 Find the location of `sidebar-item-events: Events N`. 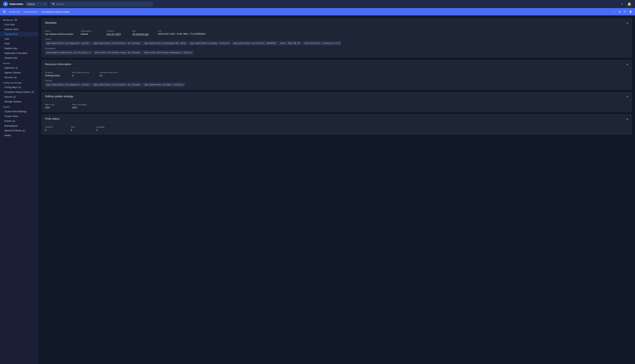

sidebar-item-events: Events N is located at coordinates (19, 121).